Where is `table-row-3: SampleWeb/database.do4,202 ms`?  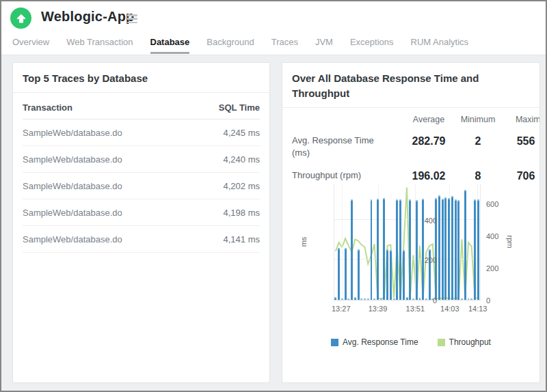 table-row-3: SampleWeb/database.do4,202 ms is located at coordinates (141, 186).